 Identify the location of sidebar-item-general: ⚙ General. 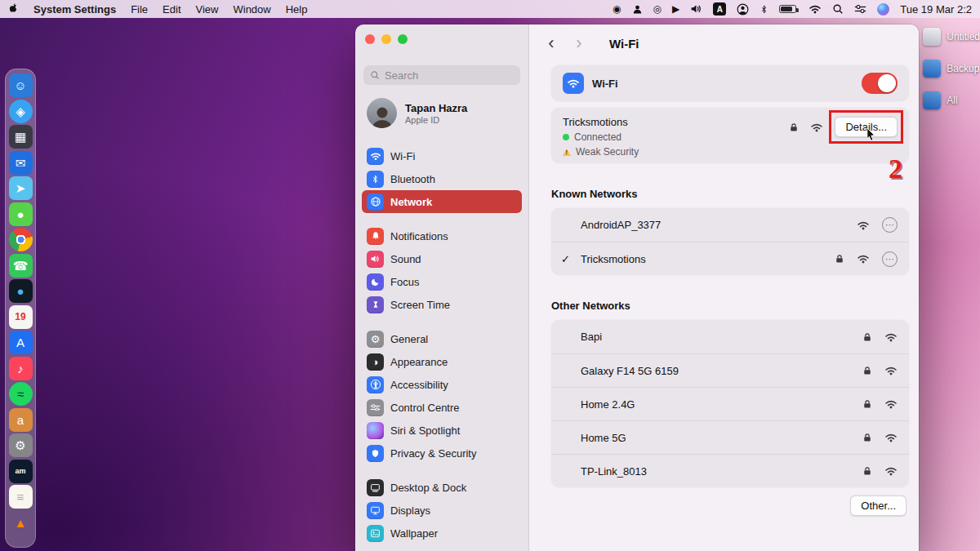
(442, 339).